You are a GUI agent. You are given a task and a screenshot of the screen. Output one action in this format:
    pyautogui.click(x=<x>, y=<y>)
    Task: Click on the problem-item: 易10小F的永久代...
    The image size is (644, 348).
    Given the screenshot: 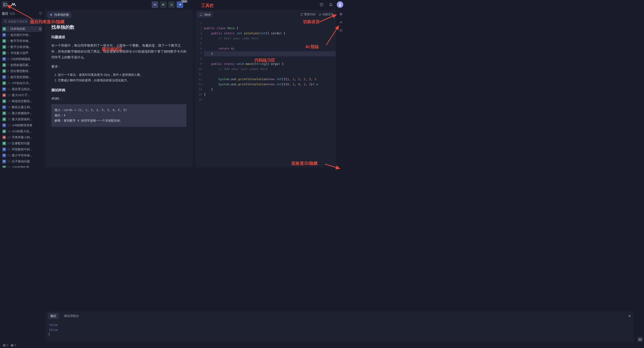 What is the action you would take?
    pyautogui.click(x=22, y=83)
    